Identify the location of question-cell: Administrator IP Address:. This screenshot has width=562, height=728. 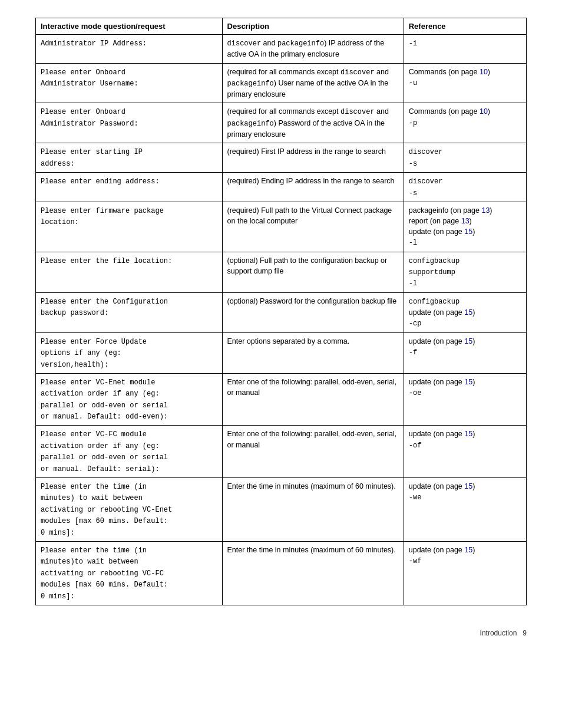
(130, 50).